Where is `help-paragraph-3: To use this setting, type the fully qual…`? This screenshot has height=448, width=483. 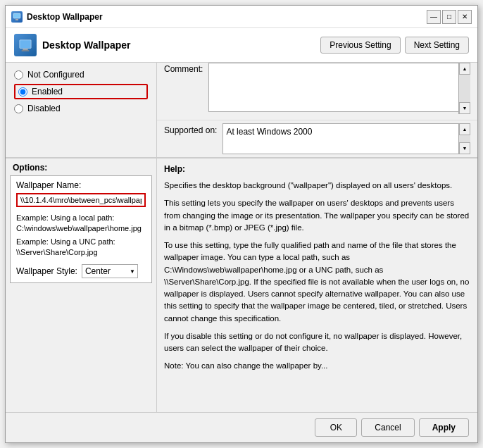 help-paragraph-3: To use this setting, type the fully qual… is located at coordinates (317, 282).